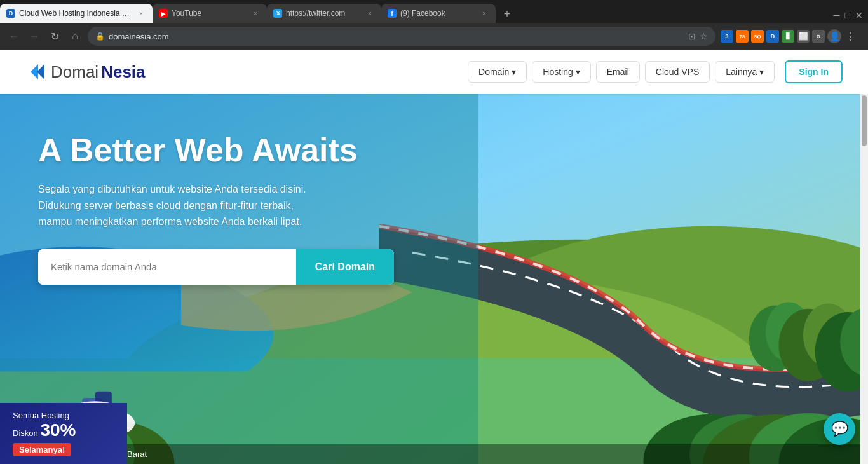 The image size is (868, 464). What do you see at coordinates (727, 36) in the screenshot?
I see `extension-1: 3` at bounding box center [727, 36].